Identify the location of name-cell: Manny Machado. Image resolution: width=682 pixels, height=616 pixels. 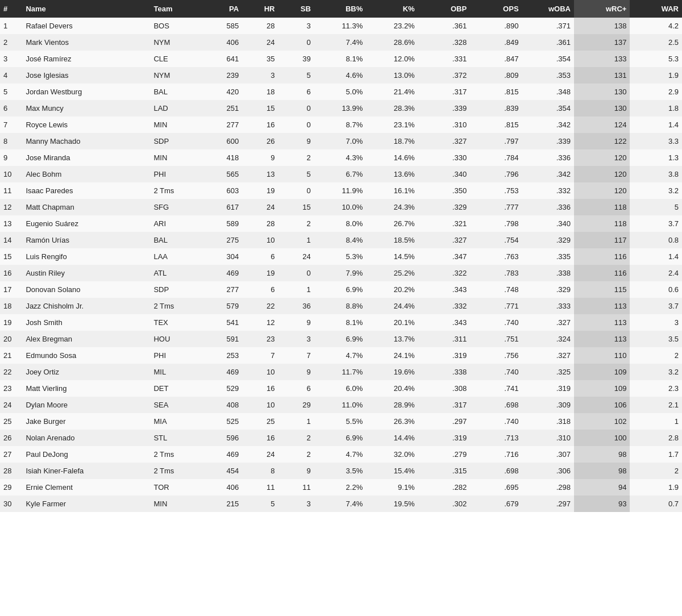
(86, 141).